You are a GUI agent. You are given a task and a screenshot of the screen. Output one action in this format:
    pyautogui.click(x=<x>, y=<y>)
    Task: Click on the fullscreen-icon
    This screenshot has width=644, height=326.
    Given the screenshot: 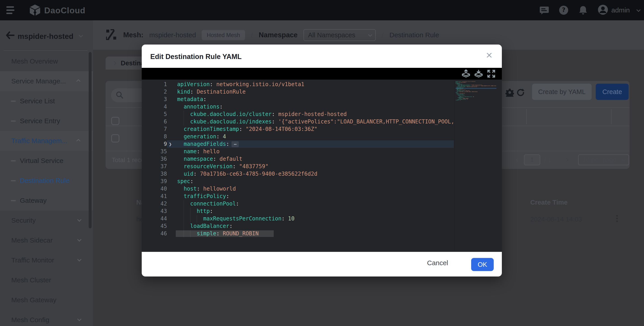 What is the action you would take?
    pyautogui.click(x=491, y=74)
    